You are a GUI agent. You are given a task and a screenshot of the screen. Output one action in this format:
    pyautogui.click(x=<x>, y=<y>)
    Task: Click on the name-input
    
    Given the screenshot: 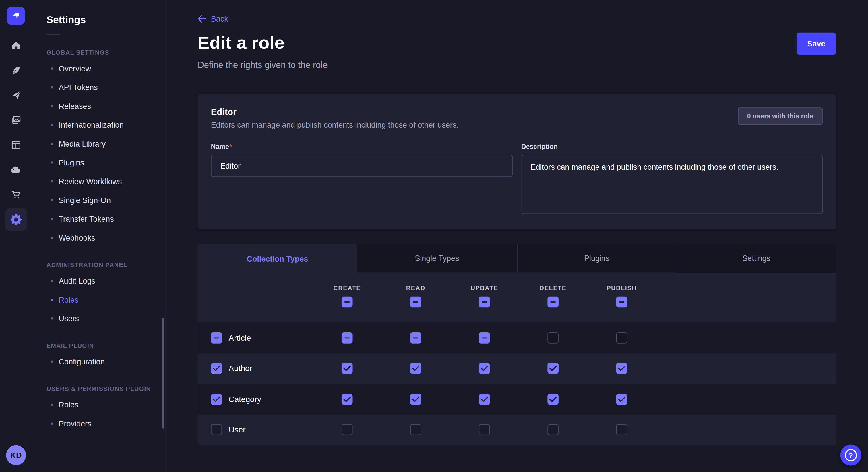 What is the action you would take?
    pyautogui.click(x=362, y=166)
    